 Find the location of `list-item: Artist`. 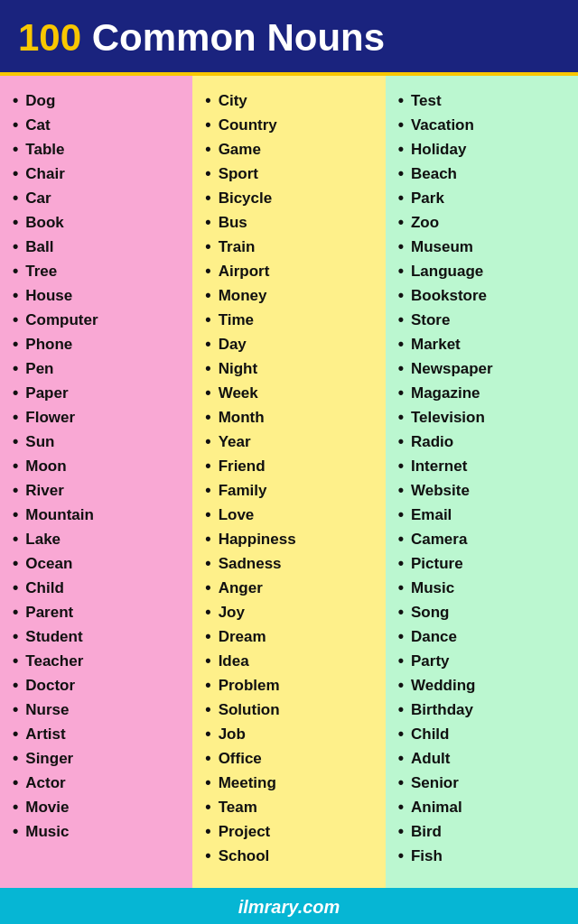

list-item: Artist is located at coordinates (98, 735).